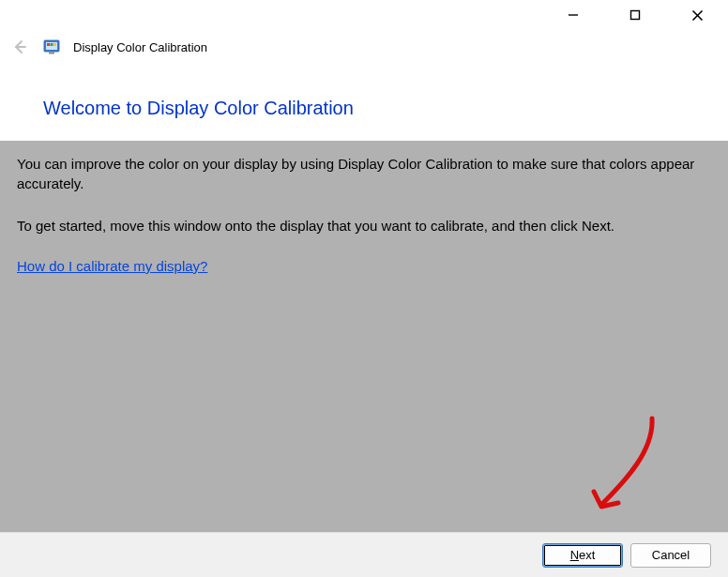 The image size is (728, 577). I want to click on back-button, so click(20, 47).